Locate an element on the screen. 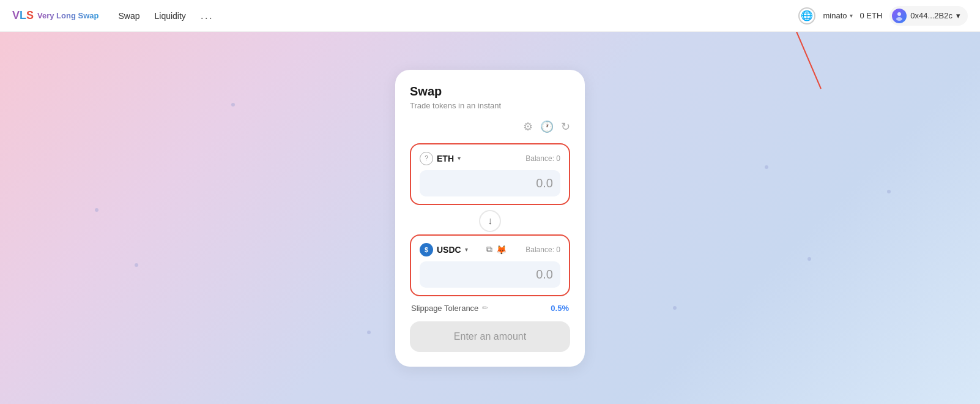 Image resolution: width=980 pixels, height=404 pixels. from-token-help-icon: ? is located at coordinates (426, 159).